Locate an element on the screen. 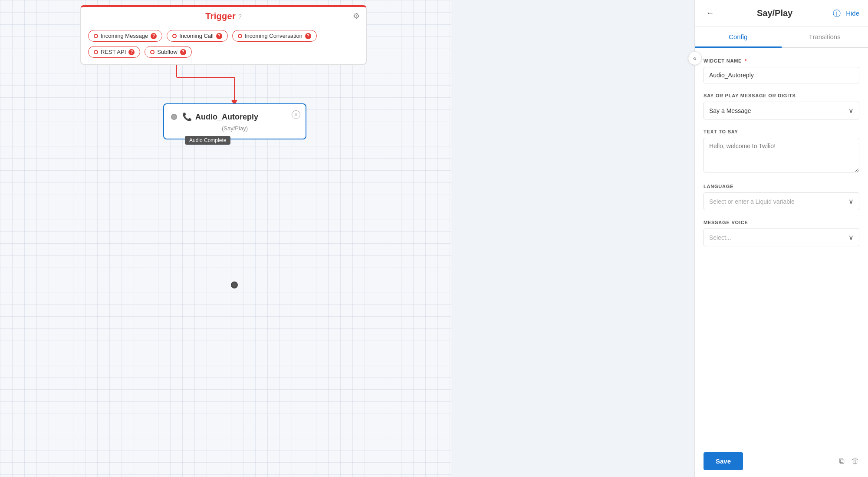  tab-label: REST API is located at coordinates (113, 52).